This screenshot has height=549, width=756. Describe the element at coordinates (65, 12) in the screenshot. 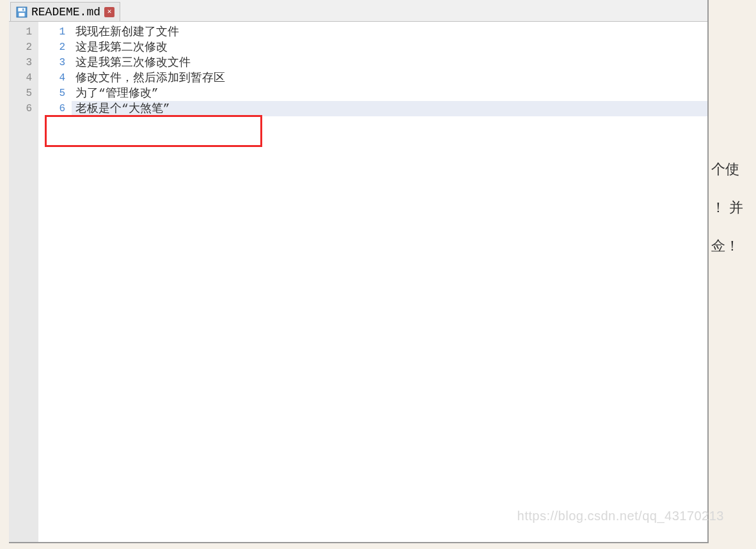

I see `file-tab: READEME.md ✕` at that location.